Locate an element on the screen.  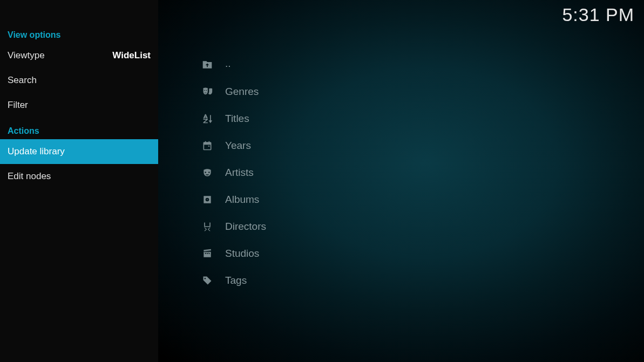
list-item-tags: Tags is located at coordinates (417, 281).